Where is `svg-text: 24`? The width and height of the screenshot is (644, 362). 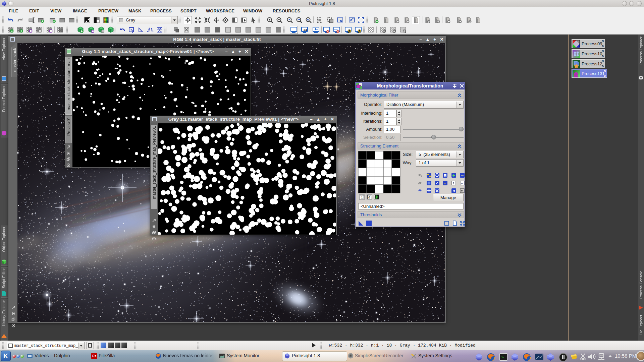
svg-text: 24 is located at coordinates (305, 30).